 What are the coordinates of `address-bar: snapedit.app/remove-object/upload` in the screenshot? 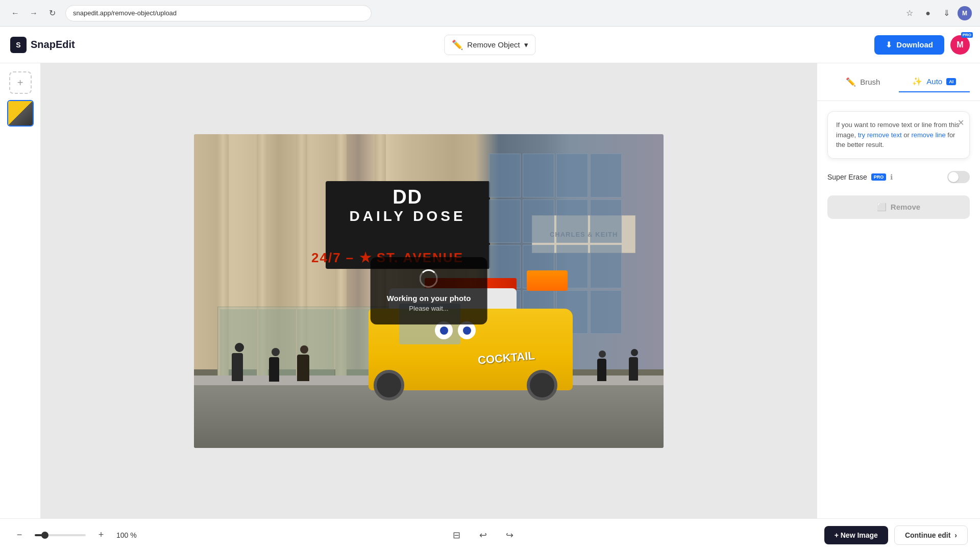 It's located at (218, 13).